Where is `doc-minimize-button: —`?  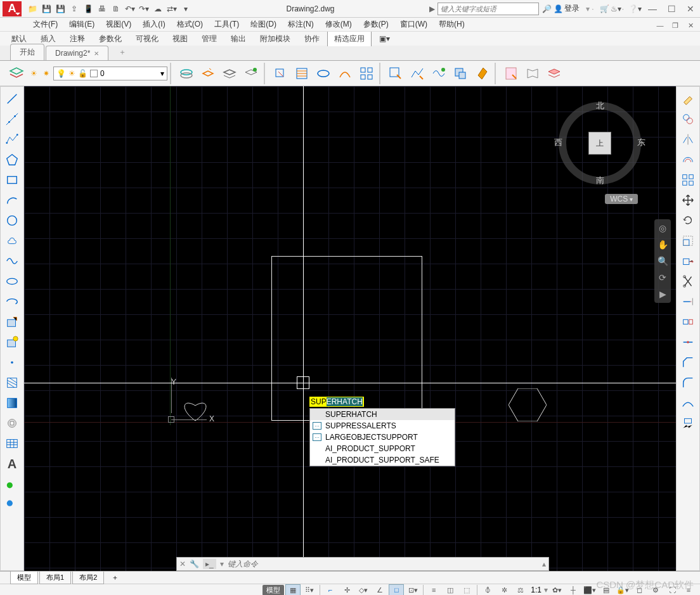
doc-minimize-button: — is located at coordinates (660, 25).